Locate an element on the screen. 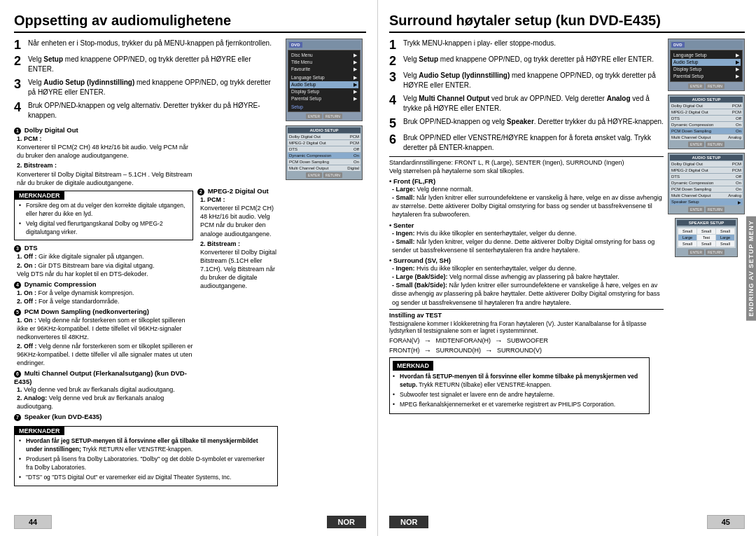 Image resolution: width=756 pixels, height=536 pixels. right-image-column: DVD Language Setup▶ Audio Setup▶ Display… is located at coordinates (706, 274).